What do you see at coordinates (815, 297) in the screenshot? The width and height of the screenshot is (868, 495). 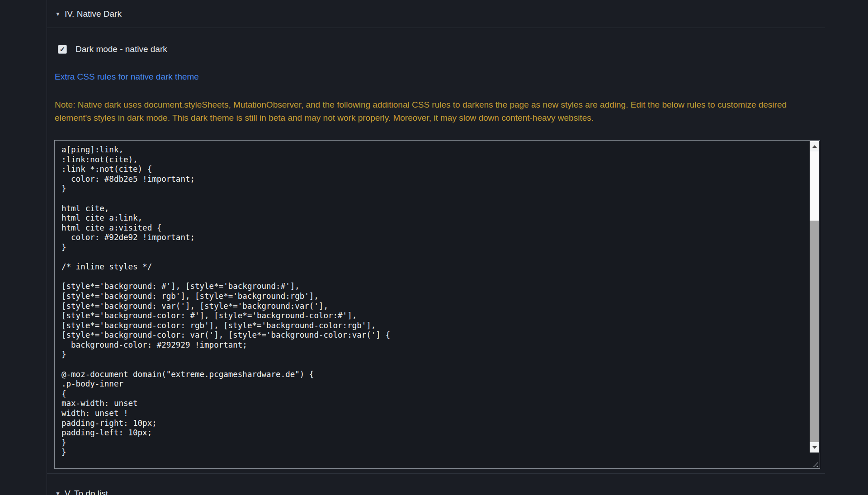 I see `textarea-scrollbar` at bounding box center [815, 297].